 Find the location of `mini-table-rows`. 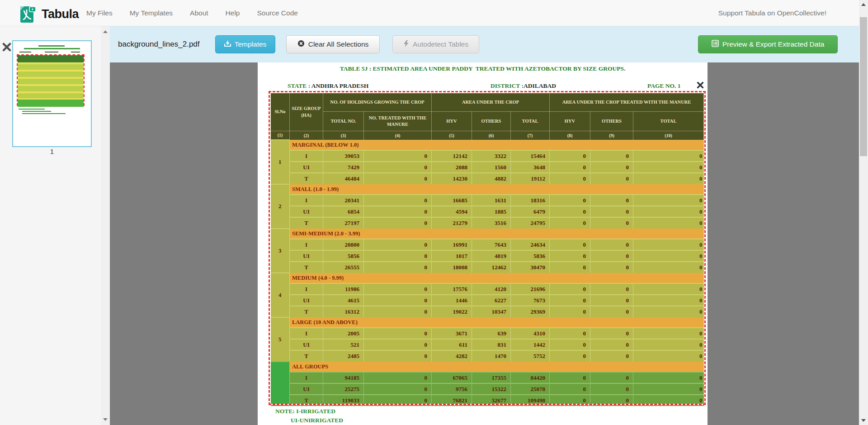

mini-table-rows is located at coordinates (51, 81).